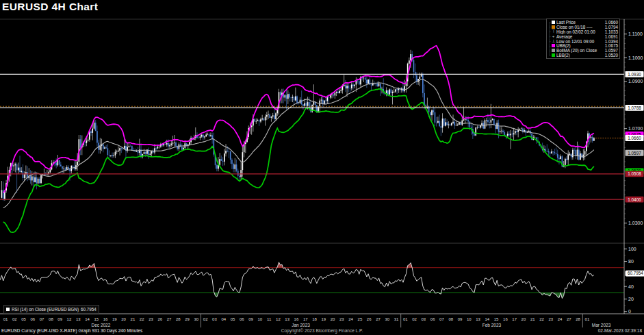 This screenshot has height=335, width=644. I want to click on low-marker-icon: ⊥, so click(553, 41).